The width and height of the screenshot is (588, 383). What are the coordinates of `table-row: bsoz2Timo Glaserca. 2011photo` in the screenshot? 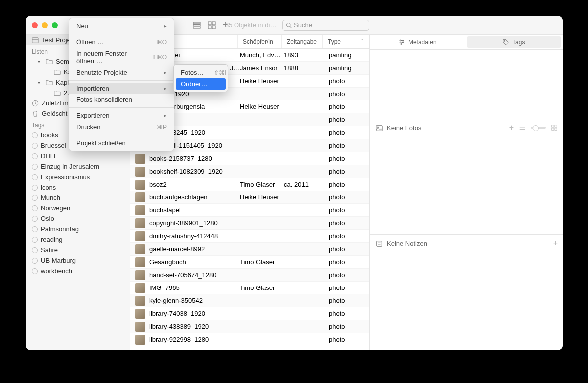 It's located at (250, 185).